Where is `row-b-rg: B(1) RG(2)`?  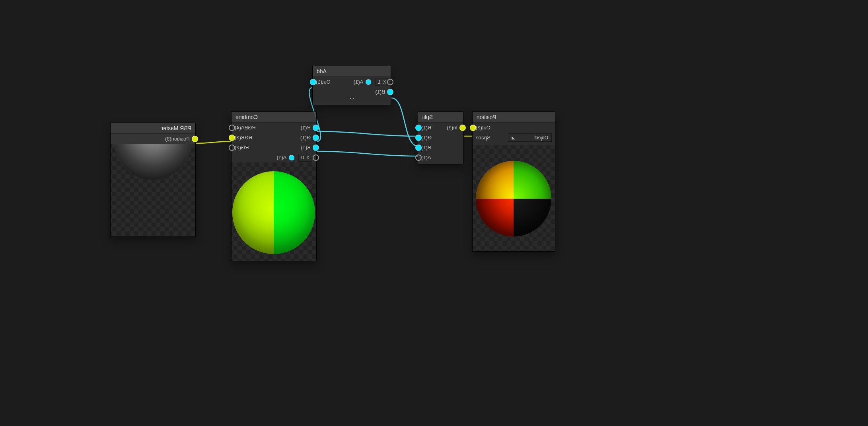 row-b-rg: B(1) RG(2) is located at coordinates (274, 147).